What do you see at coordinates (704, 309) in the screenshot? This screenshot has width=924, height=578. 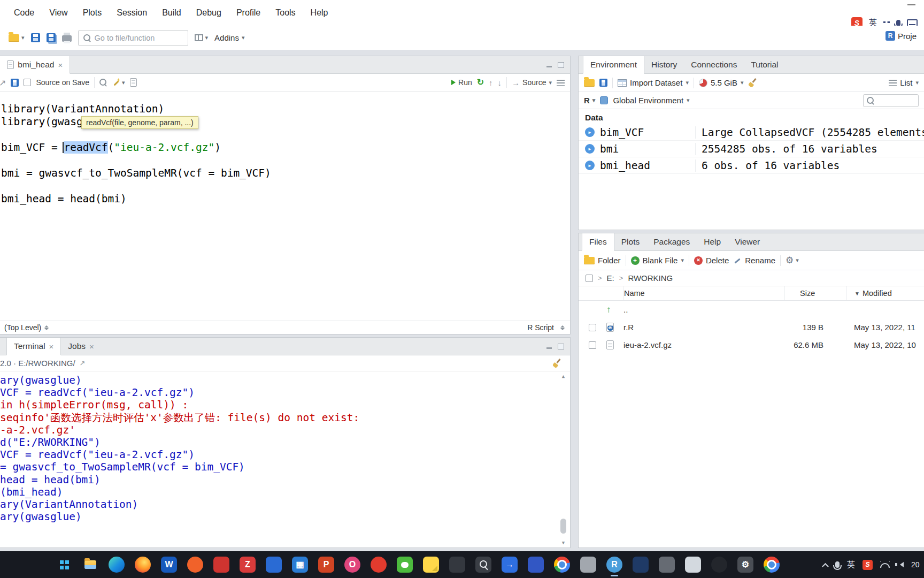 I see `parent-directory-label: ..` at bounding box center [704, 309].